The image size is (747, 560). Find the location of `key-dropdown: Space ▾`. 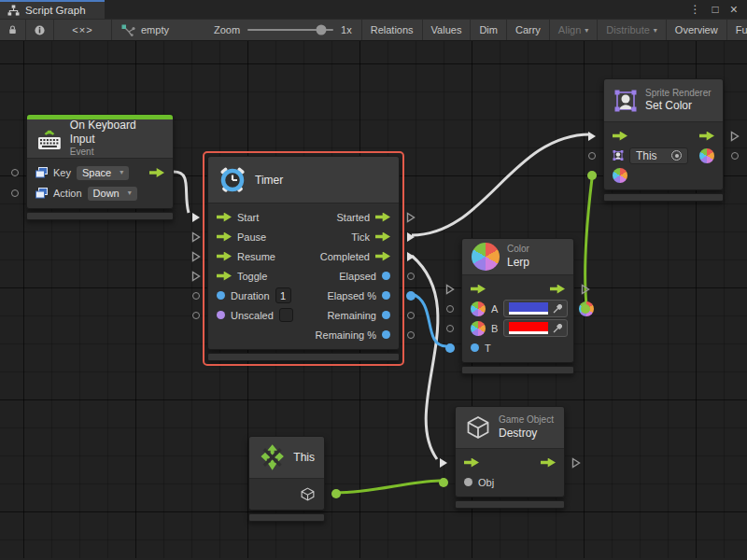

key-dropdown: Space ▾ is located at coordinates (103, 174).